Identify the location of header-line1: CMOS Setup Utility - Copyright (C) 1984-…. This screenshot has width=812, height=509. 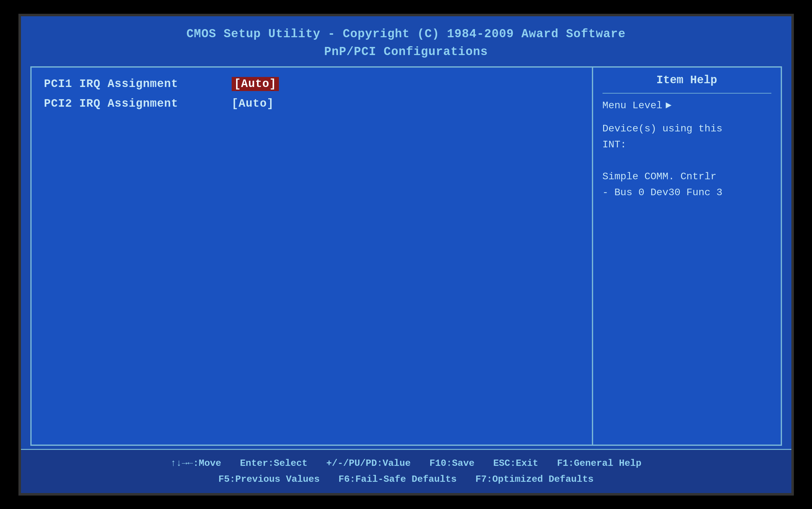
(406, 34).